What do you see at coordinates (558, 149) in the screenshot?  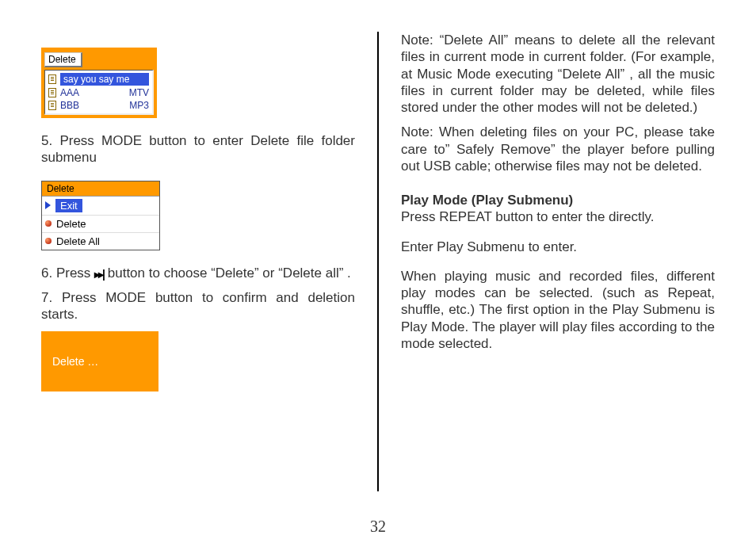 I see `note-safely-remove: Note: When deleting files on your PC, pl…` at bounding box center [558, 149].